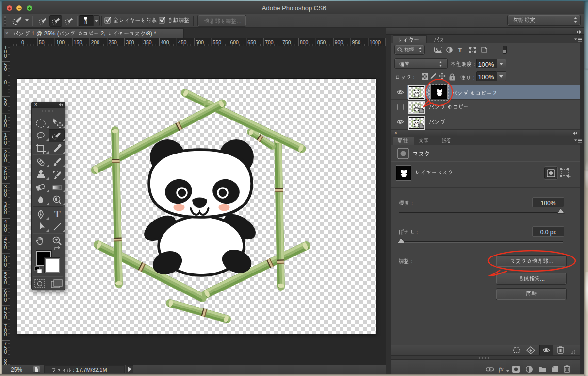 The width and height of the screenshot is (588, 376). Describe the element at coordinates (200, 42) in the screenshot. I see `svg-text: 500` at that location.